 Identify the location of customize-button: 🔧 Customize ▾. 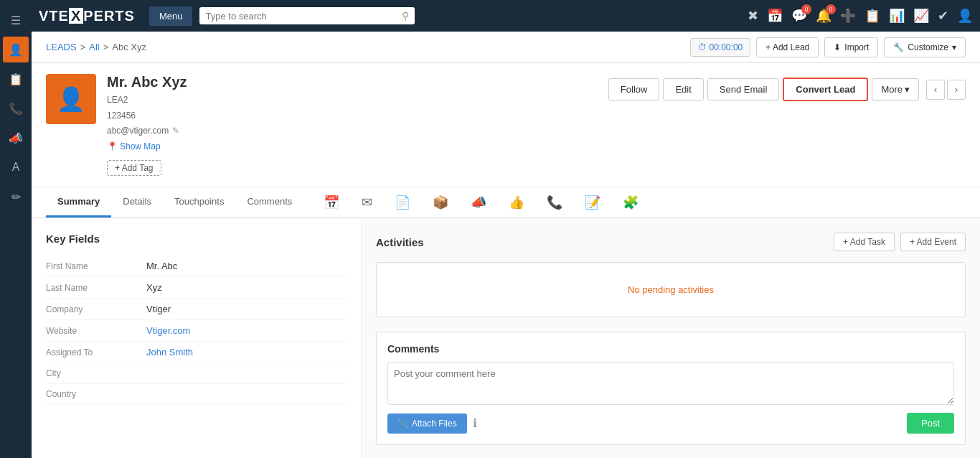
(925, 47).